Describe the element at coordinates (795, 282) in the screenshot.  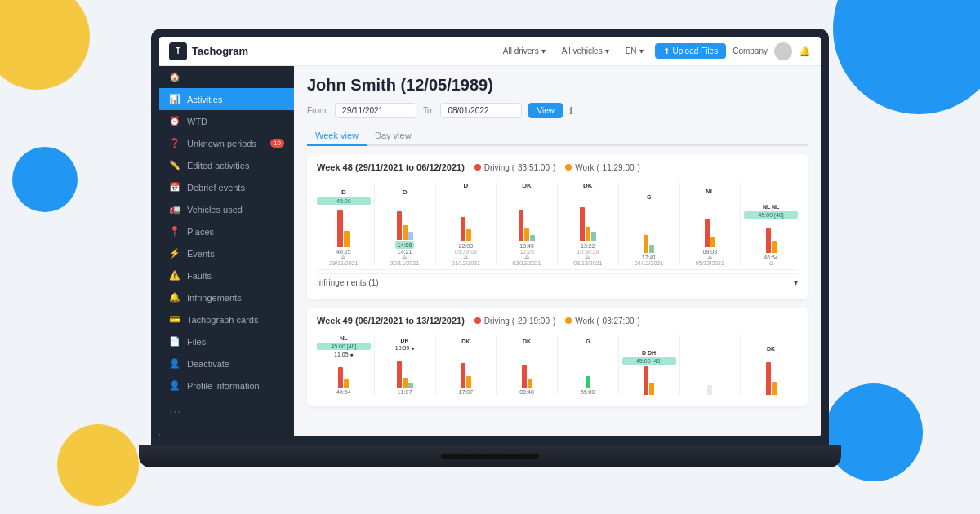
I see `expand-icon: ▾` at that location.